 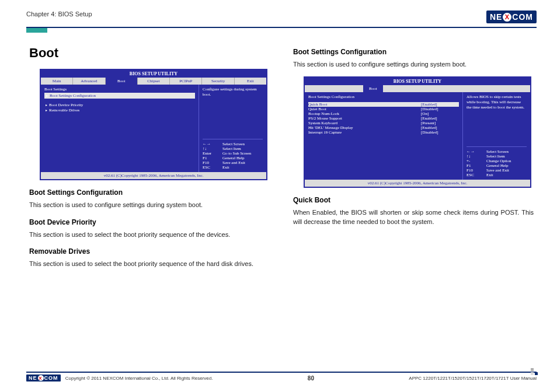 I want to click on bios-tab-bar: Boot, so click(x=417, y=89).